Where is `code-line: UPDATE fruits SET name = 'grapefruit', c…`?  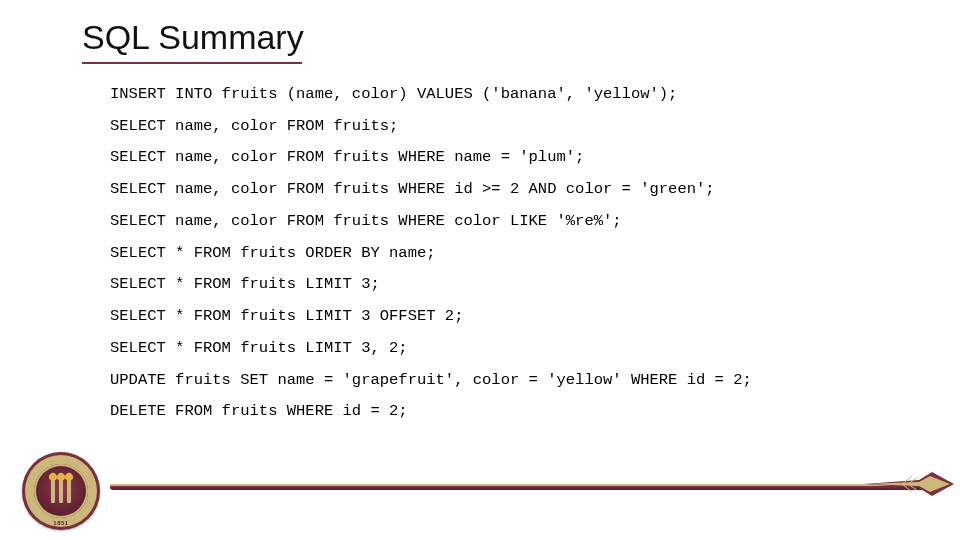
code-line: UPDATE fruits SET name = 'grapefruit', c… is located at coordinates (431, 380).